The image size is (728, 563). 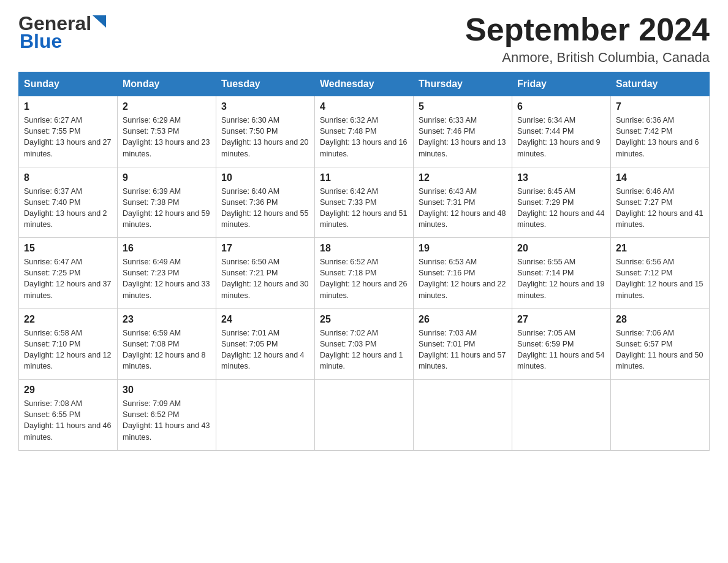 I want to click on calendar-cell: 14 Sunrise: 6:46 AMSunset: 7:27 PMDaylig…, so click(x=661, y=202).